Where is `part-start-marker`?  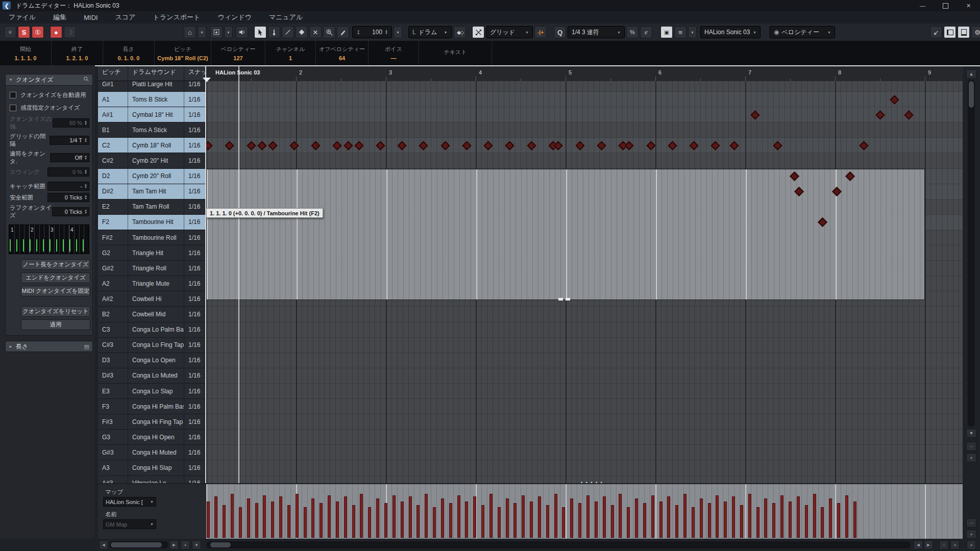
part-start-marker is located at coordinates (207, 80).